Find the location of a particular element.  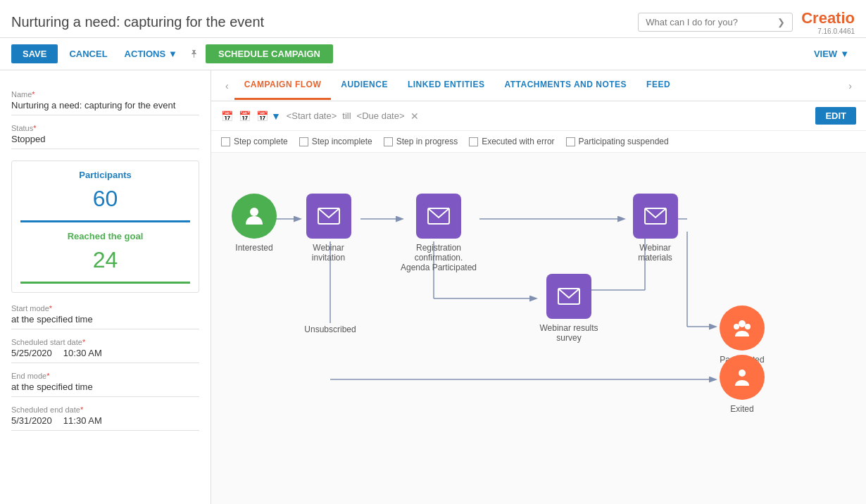

cancel-button: CANCEL is located at coordinates (88, 53).